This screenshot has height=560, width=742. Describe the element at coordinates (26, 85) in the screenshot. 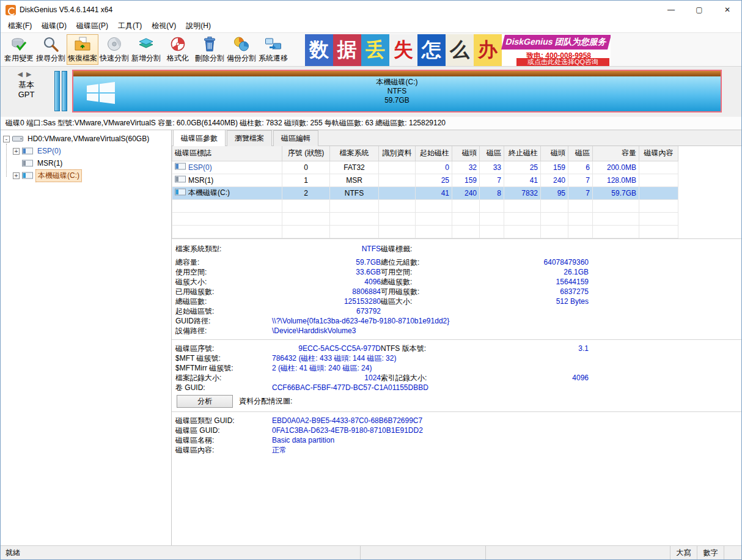

I see `disk-side-info: ◀▶ 基本 GPT` at that location.